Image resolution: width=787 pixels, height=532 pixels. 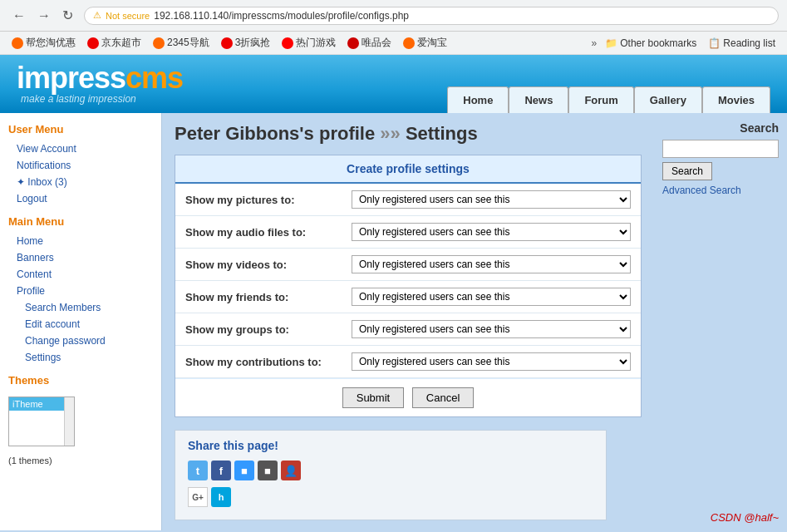 I want to click on advanced-search-link: Advanced Search, so click(x=721, y=190).